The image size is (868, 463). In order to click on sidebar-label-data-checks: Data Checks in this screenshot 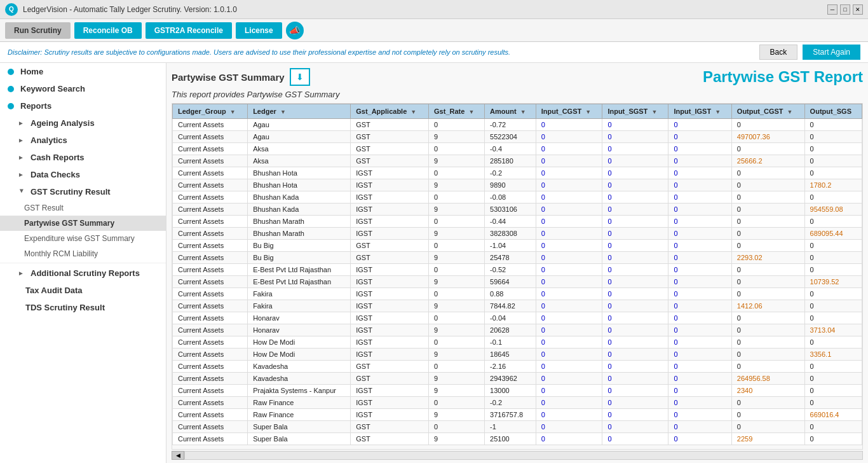, I will do `click(55, 174)`.